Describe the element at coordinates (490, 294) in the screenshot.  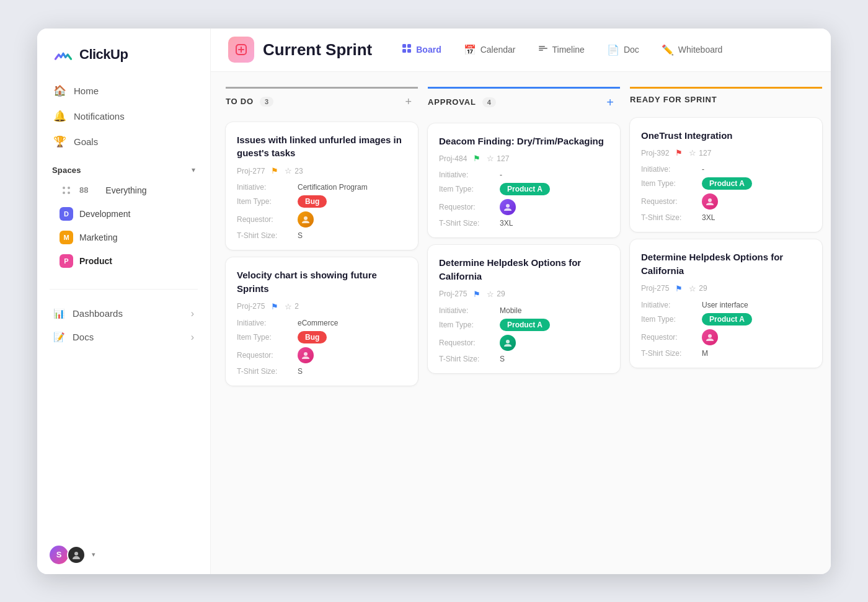
I see `score-icon-a2: ☆` at that location.